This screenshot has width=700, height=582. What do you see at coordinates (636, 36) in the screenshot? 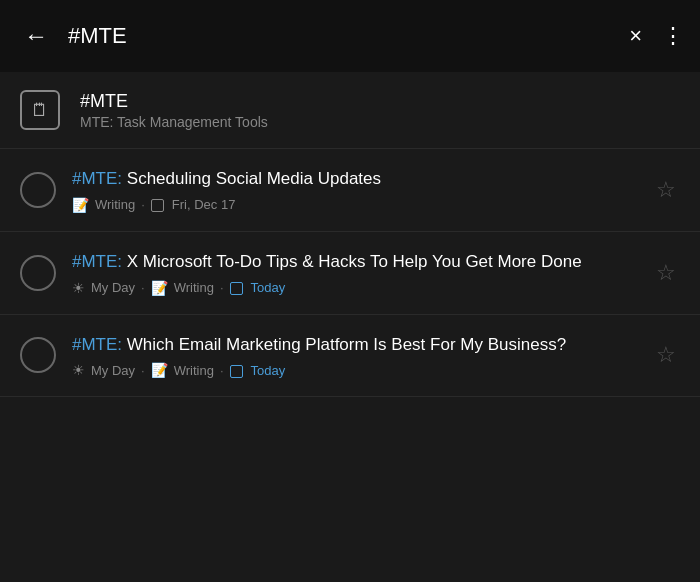
I see `clear-button: ×` at bounding box center [636, 36].